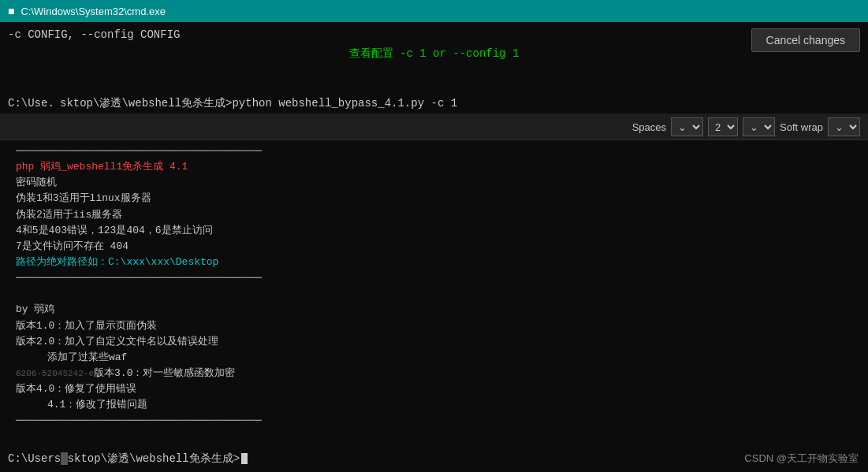 The width and height of the screenshot is (868, 472). I want to click on python-cmd-bar: C:\Use. sktop\渗透\webshell免杀生成>python web…, so click(434, 104).